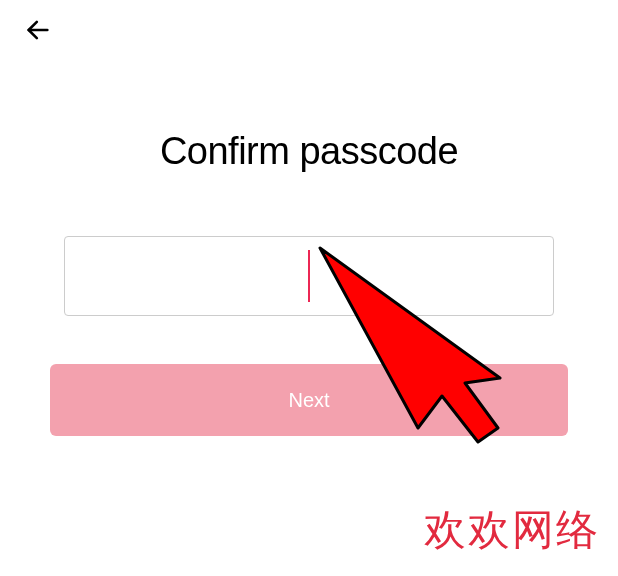  Describe the element at coordinates (309, 276) in the screenshot. I see `text-cursor` at that location.